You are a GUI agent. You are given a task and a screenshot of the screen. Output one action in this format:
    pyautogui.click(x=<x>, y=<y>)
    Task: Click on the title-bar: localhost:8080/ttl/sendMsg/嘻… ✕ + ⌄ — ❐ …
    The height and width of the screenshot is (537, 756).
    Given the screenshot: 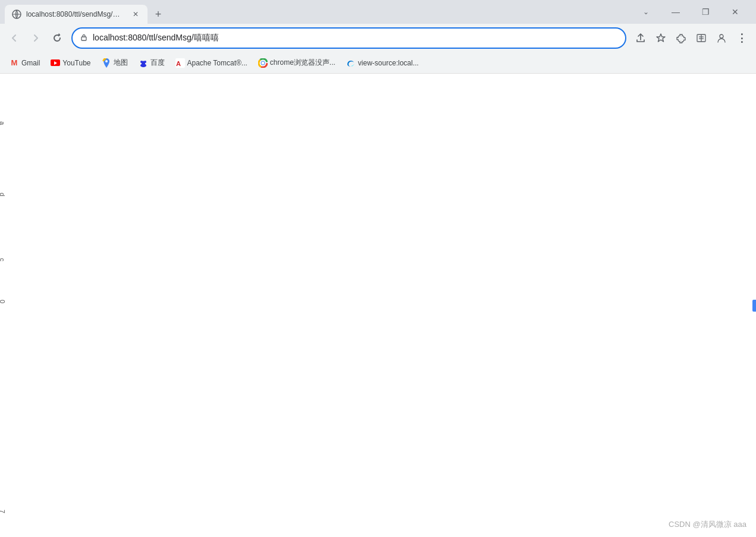 What is the action you would take?
    pyautogui.click(x=378, y=12)
    